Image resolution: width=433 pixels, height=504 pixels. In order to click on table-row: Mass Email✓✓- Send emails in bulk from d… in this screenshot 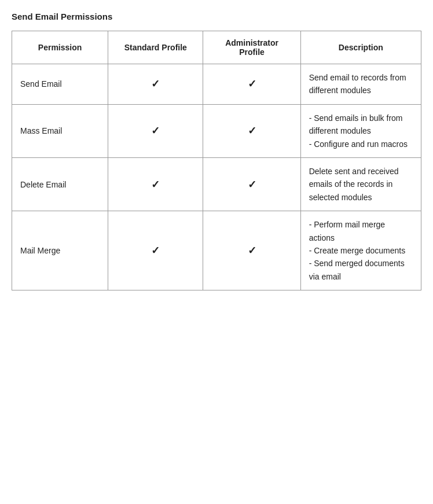, I will do `click(216, 131)`.